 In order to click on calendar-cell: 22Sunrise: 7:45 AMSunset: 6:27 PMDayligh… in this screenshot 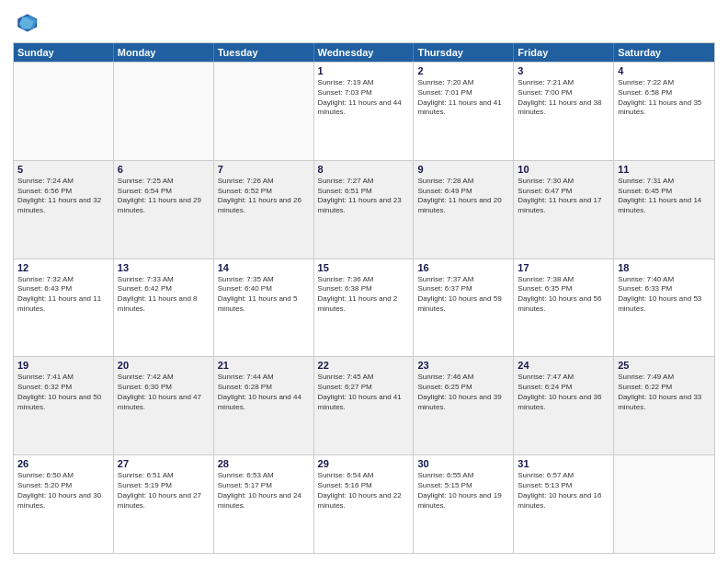, I will do `click(364, 406)`.